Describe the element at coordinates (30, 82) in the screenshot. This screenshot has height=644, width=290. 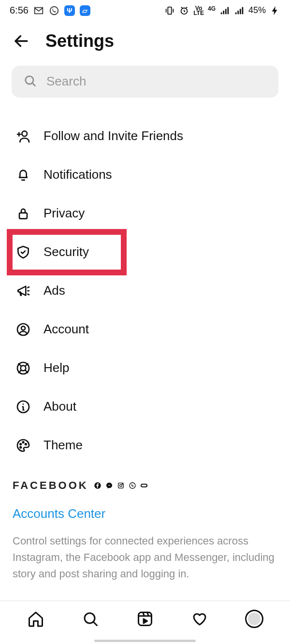
I see `search-icon` at that location.